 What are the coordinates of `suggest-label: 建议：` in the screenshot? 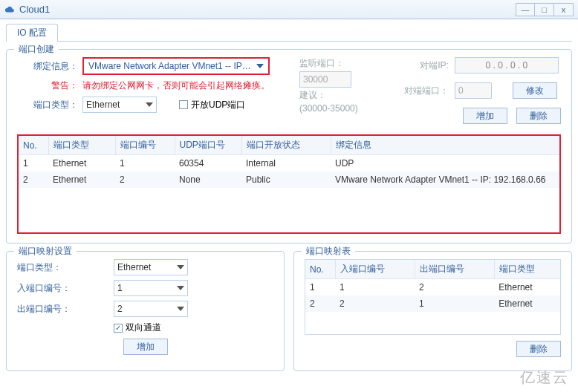 It's located at (313, 95).